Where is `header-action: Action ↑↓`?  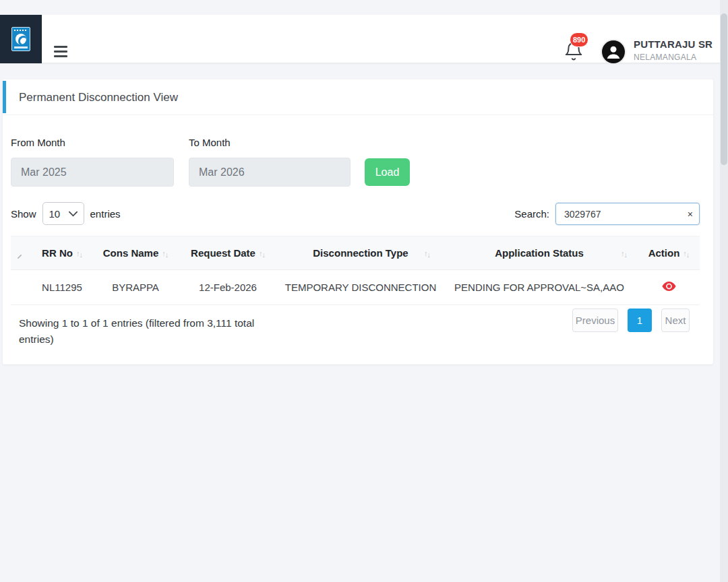 header-action: Action ↑↓ is located at coordinates (669, 253).